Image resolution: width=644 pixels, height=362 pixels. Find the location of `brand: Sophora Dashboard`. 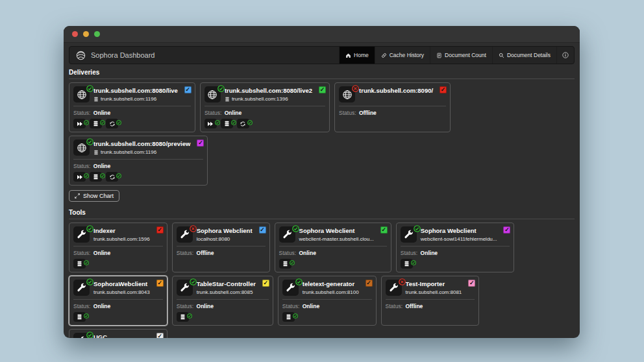

brand: Sophora Dashboard is located at coordinates (116, 55).